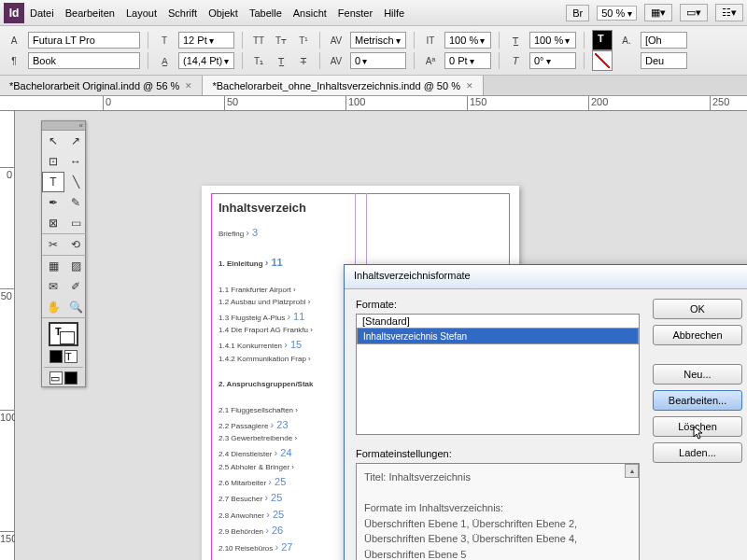 Image resolution: width=747 pixels, height=560 pixels. I want to click on load-button: Laden..., so click(698, 453).